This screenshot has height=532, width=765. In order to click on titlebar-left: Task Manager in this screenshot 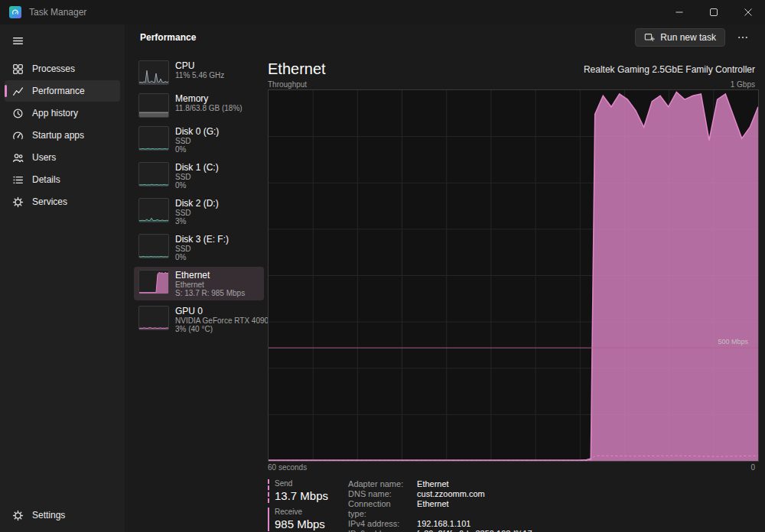, I will do `click(330, 12)`.